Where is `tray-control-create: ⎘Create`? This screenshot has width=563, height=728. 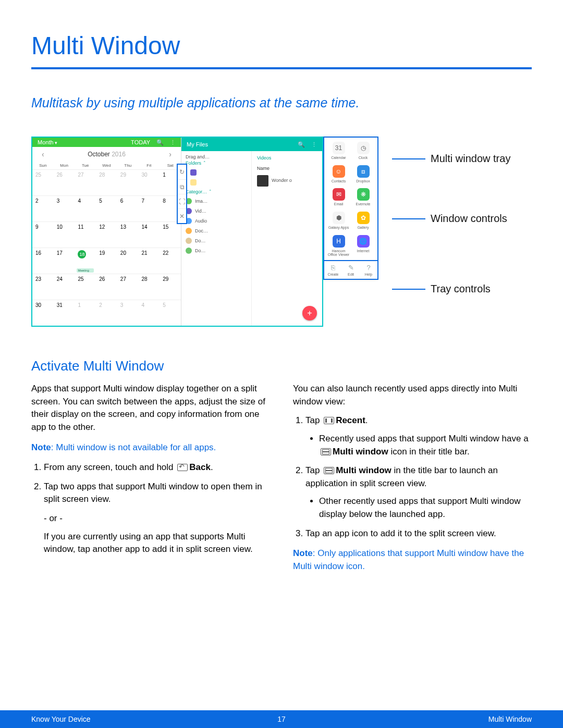
tray-control-create: ⎘Create is located at coordinates (333, 270).